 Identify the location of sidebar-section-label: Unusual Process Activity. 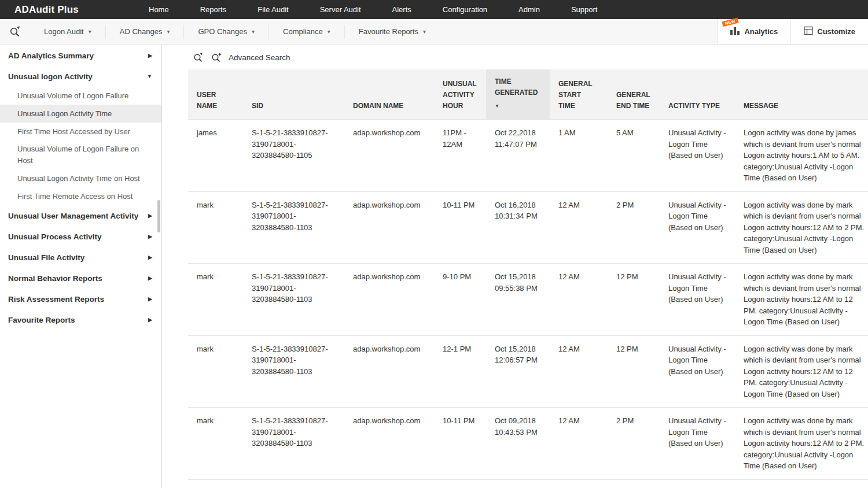
(55, 237).